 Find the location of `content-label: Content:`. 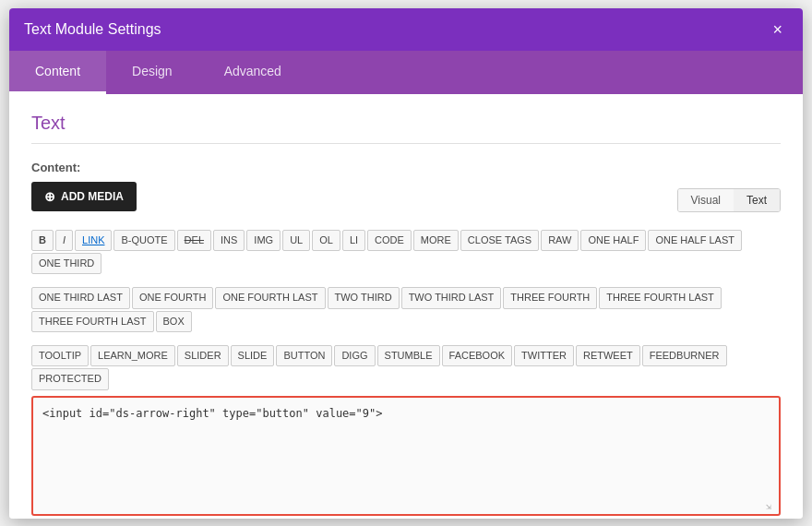

content-label: Content: is located at coordinates (406, 168).